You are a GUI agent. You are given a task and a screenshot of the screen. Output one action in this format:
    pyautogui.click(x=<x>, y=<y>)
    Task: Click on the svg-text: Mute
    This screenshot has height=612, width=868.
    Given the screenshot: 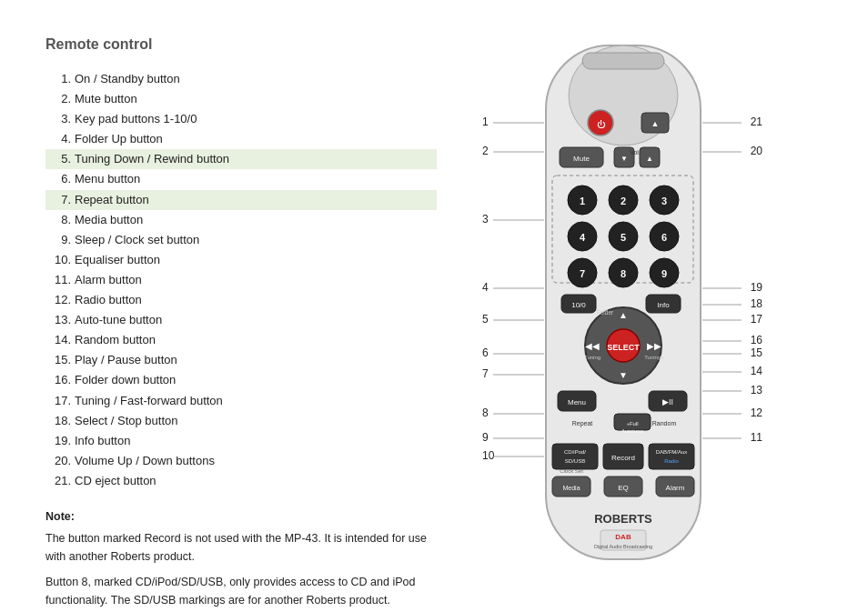 What is the action you would take?
    pyautogui.click(x=581, y=158)
    